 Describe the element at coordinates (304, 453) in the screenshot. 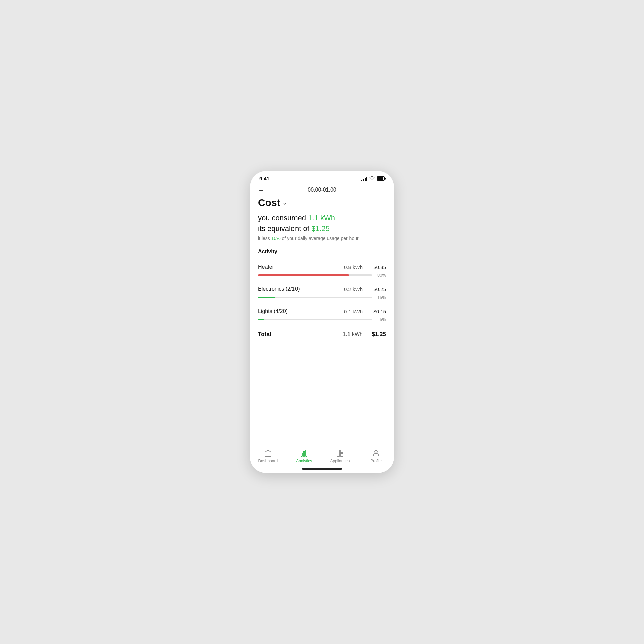

I see `analytics-icon` at that location.